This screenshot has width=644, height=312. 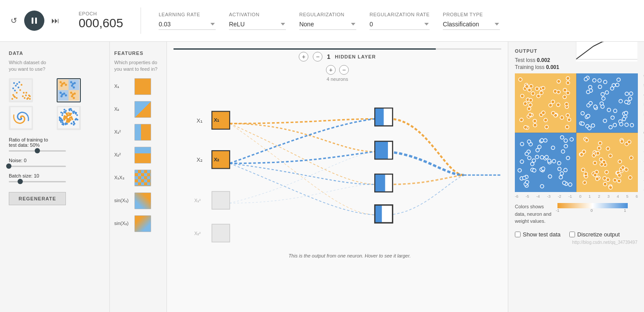 I want to click on regenerate-button: REGENERATE, so click(x=37, y=199).